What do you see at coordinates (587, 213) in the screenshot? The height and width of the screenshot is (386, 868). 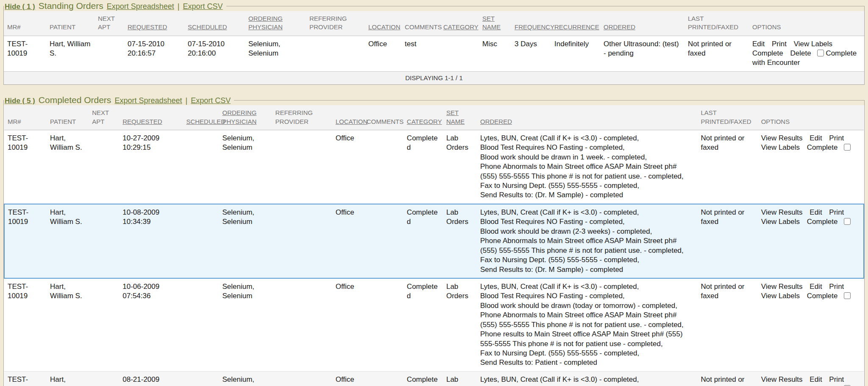 I see `ordered-item: Lytes, BUN, Creat (Call if K+ is <3.0) -…` at bounding box center [587, 213].